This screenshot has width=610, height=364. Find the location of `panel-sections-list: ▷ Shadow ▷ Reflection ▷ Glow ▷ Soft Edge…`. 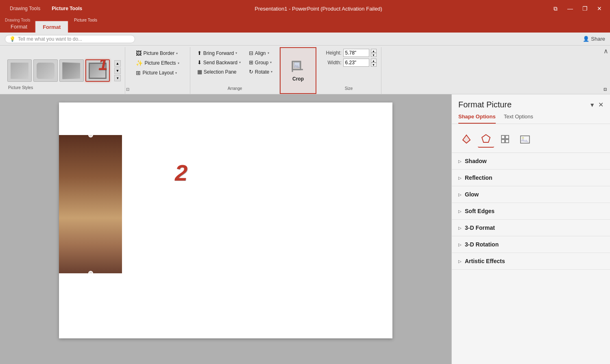

panel-sections-list: ▷ Shadow ▷ Reflection ▷ Glow ▷ Soft Edge… is located at coordinates (531, 211).